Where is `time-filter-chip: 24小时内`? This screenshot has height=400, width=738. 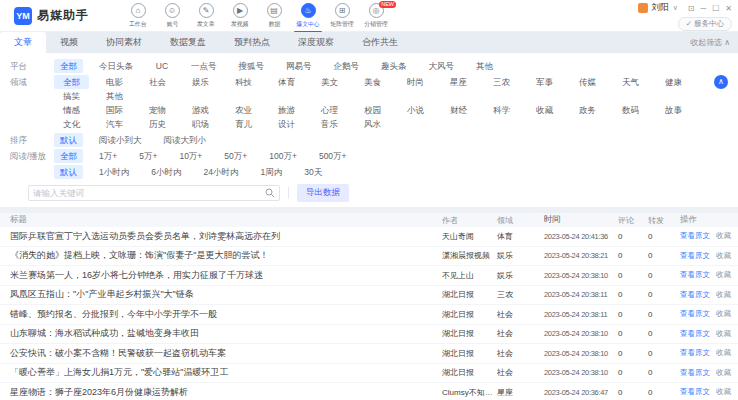
time-filter-chip: 24小时内 is located at coordinates (220, 172).